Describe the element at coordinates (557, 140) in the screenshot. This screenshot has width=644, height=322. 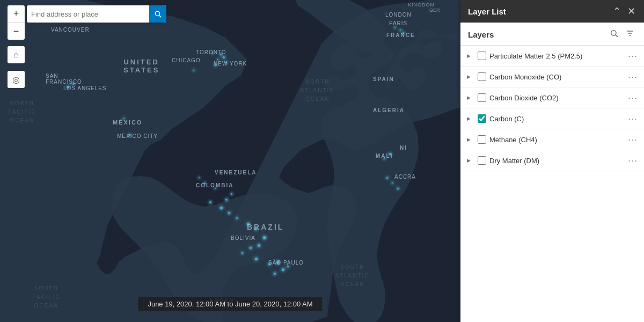
I see `layer-name: Methane (CH4)` at that location.